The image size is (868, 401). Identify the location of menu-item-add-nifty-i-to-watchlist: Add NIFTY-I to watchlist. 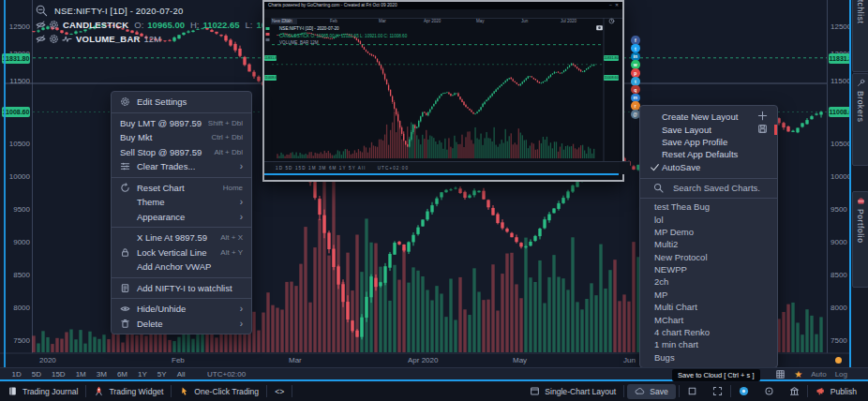
(182, 289).